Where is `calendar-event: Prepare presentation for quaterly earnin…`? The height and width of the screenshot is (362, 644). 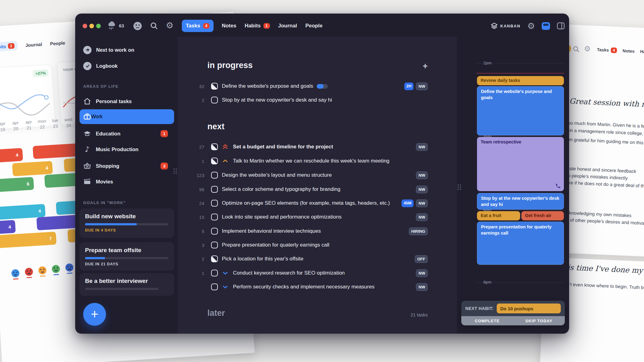 calendar-event: Prepare presentation for quaterly earnin… is located at coordinates (520, 243).